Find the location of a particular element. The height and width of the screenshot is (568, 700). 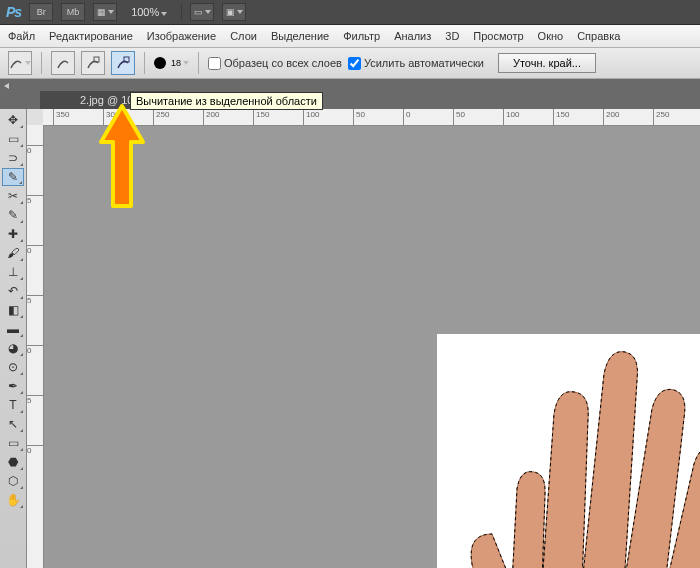

menu-filter: Фильтр is located at coordinates (362, 36).